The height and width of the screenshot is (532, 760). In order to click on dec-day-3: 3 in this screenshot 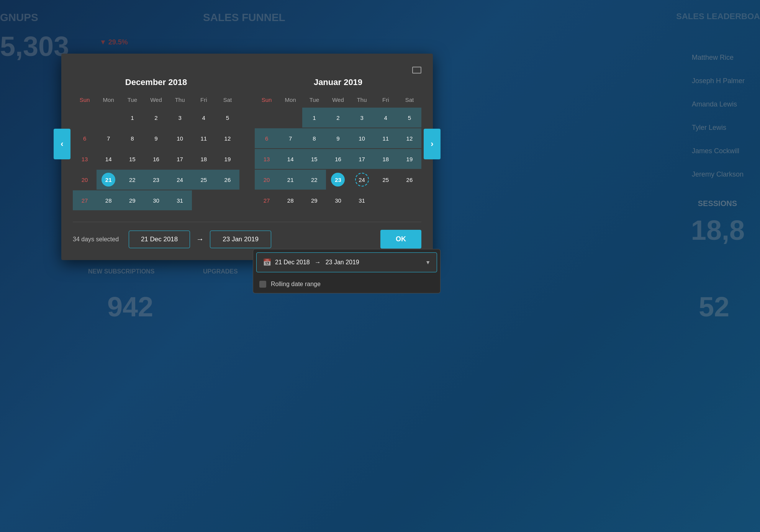, I will do `click(180, 118)`.